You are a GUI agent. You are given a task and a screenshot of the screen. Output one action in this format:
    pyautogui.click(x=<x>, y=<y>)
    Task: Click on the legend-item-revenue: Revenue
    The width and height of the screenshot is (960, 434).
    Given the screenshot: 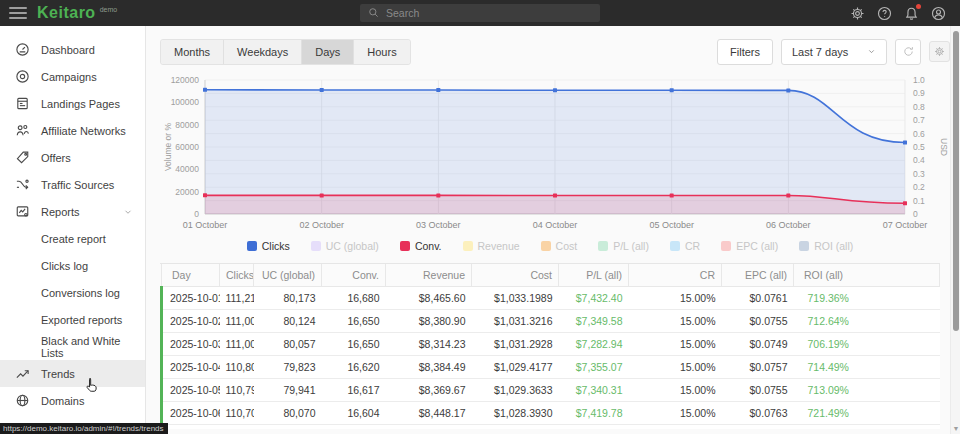 What is the action you would take?
    pyautogui.click(x=492, y=246)
    